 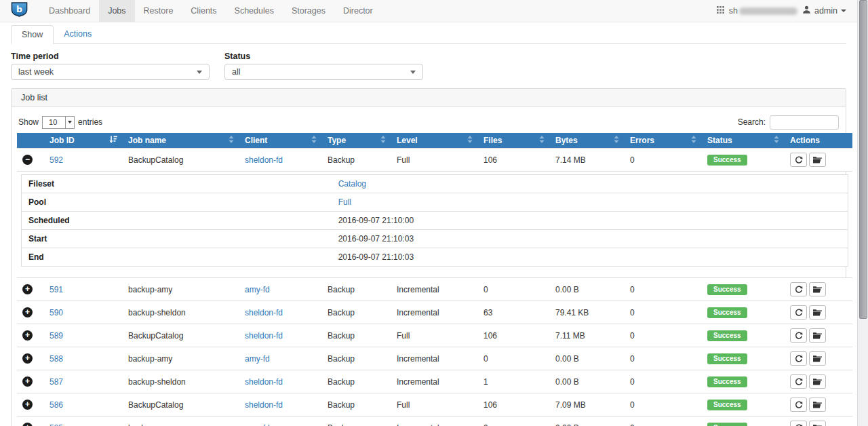 I want to click on column-header-files: Files, so click(x=514, y=141).